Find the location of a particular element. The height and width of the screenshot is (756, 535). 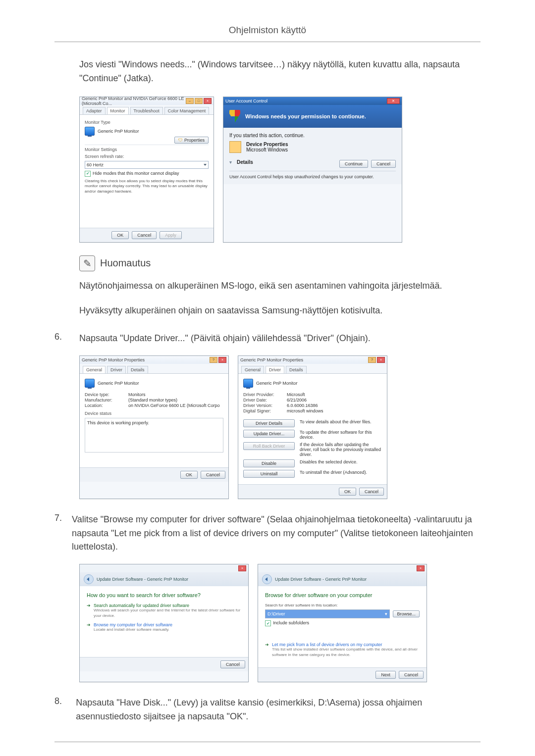

search-location-label: Search for driver software in this locat… is located at coordinates (342, 605).